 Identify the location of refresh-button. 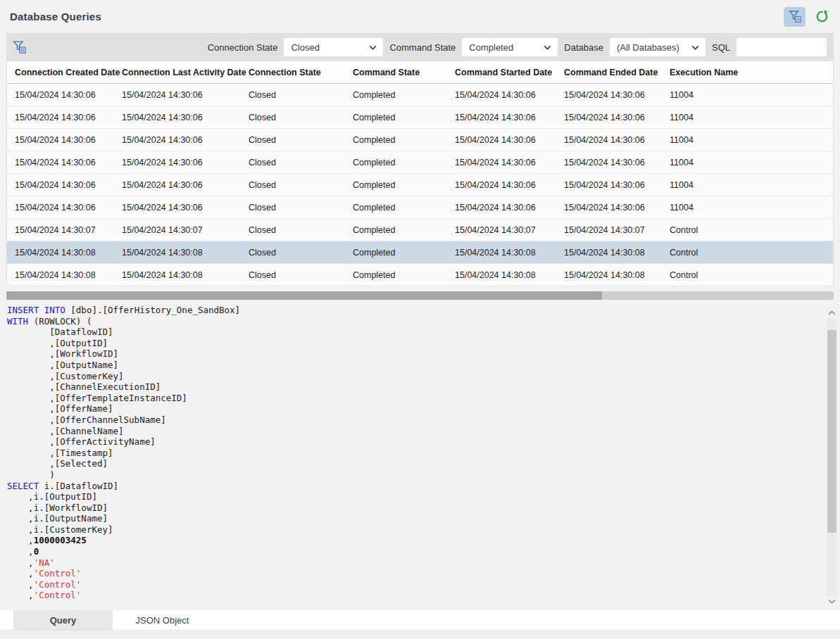
(822, 17).